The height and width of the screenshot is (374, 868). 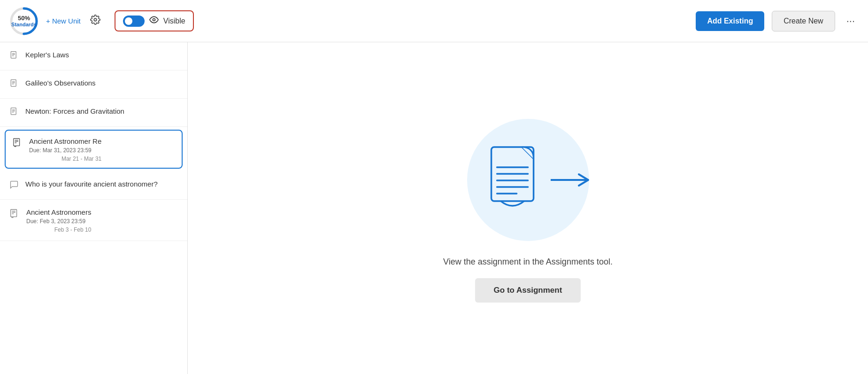 I want to click on visible-toggle-box: ✓ Visible, so click(x=154, y=21).